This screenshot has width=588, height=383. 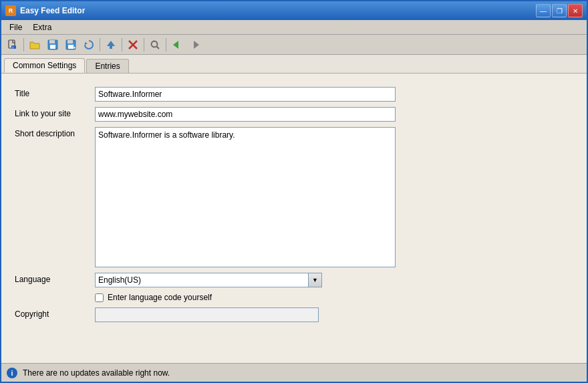 What do you see at coordinates (207, 315) in the screenshot?
I see `copyright-input` at bounding box center [207, 315].